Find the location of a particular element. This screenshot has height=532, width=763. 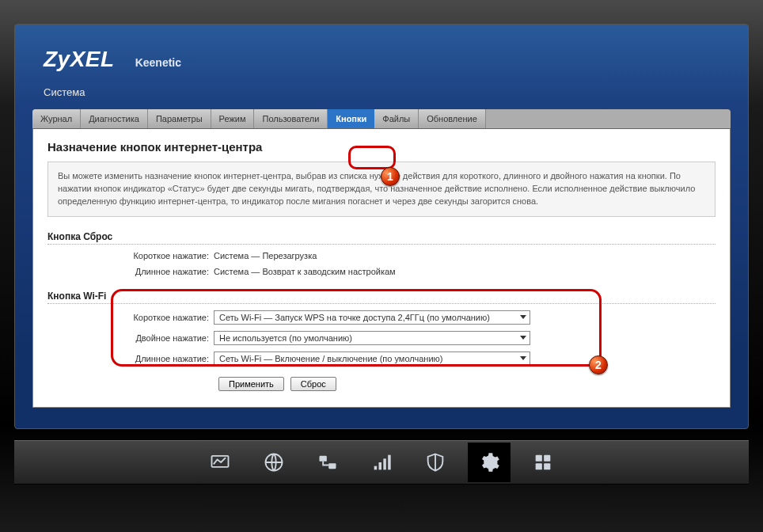

wifi-short-select: Сеть Wi-Fi — Запуск WPS на точке доступа… is located at coordinates (372, 317).